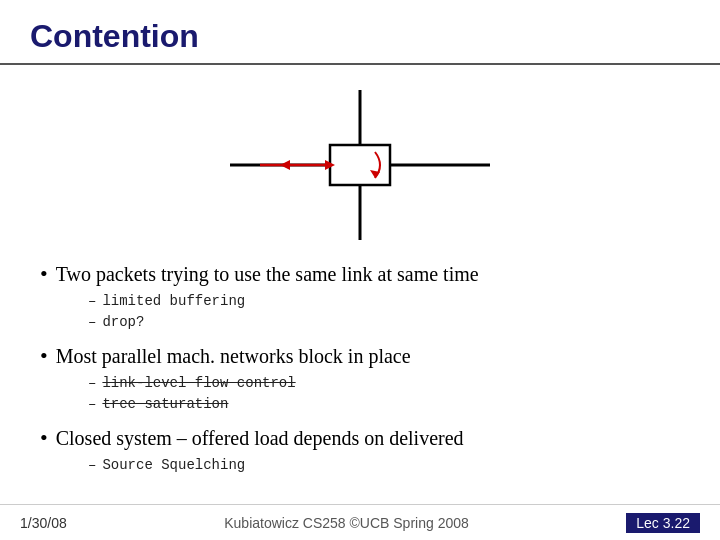  Describe the element at coordinates (384, 322) in the screenshot. I see `bullet-sub-item-1-2: – drop?` at that location.